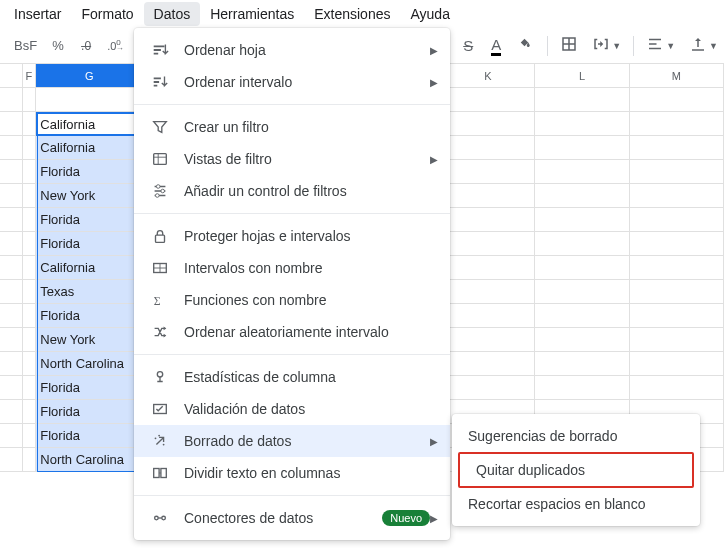 The width and height of the screenshot is (724, 560). What do you see at coordinates (496, 46) in the screenshot?
I see `text-color-button: A` at bounding box center [496, 46].